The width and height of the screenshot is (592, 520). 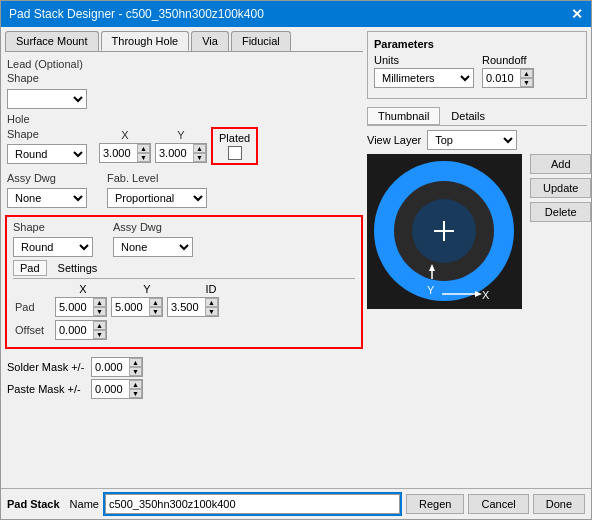 I want to click on paste-mask-row: Paste Mask +/- ▲ ▼, so click(x=184, y=389).